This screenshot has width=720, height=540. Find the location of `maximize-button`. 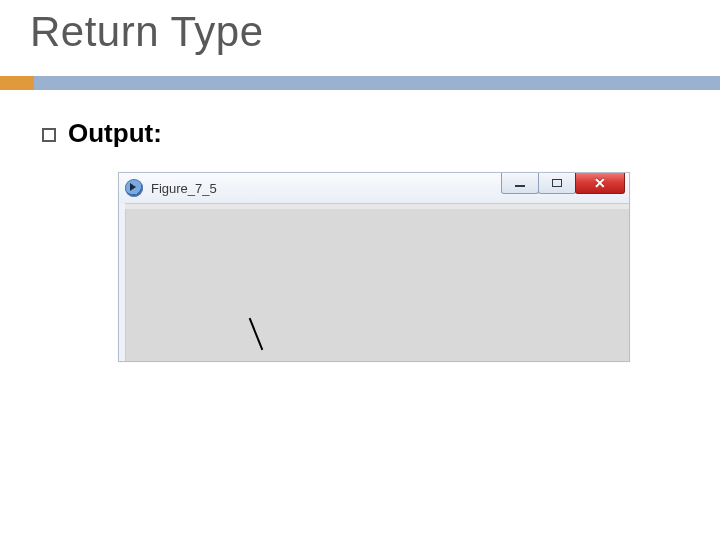

maximize-button is located at coordinates (557, 184).